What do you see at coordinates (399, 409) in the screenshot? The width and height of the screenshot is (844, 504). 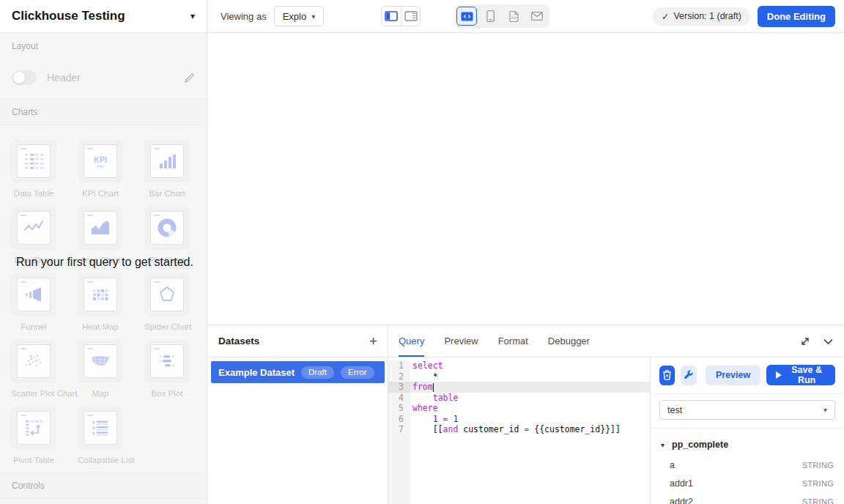 I see `line-number: 5` at bounding box center [399, 409].